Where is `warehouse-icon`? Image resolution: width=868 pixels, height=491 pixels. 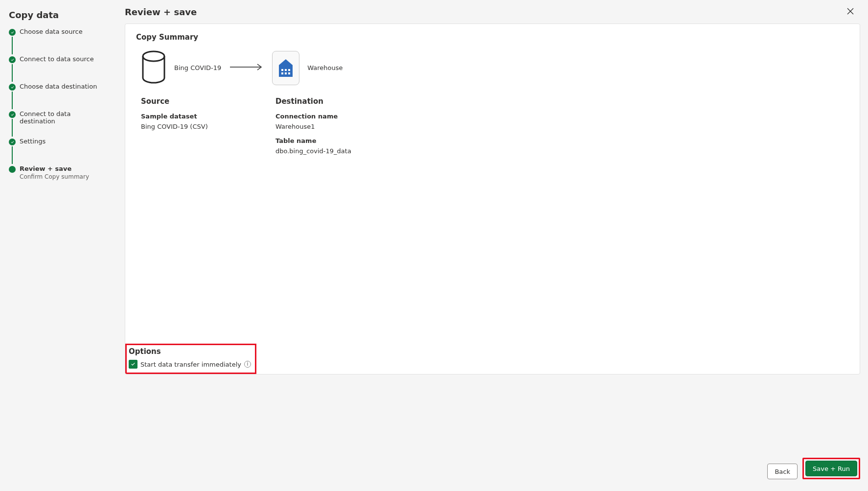
warehouse-icon is located at coordinates (286, 68).